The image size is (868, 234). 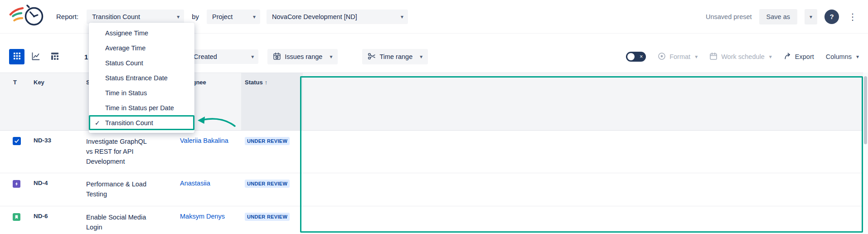 What do you see at coordinates (396, 57) in the screenshot?
I see `time-range-label: Time range` at bounding box center [396, 57].